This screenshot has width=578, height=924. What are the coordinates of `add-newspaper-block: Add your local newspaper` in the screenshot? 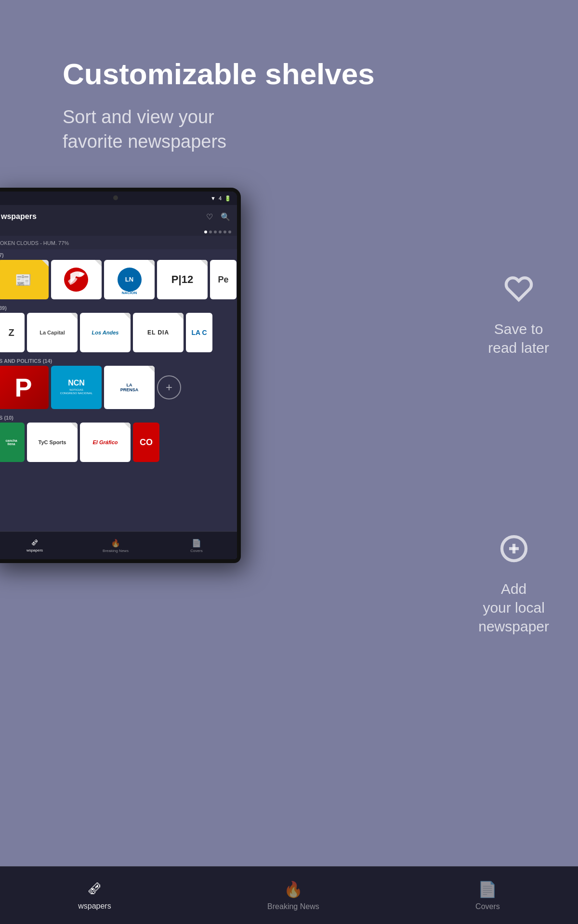 It's located at (513, 582).